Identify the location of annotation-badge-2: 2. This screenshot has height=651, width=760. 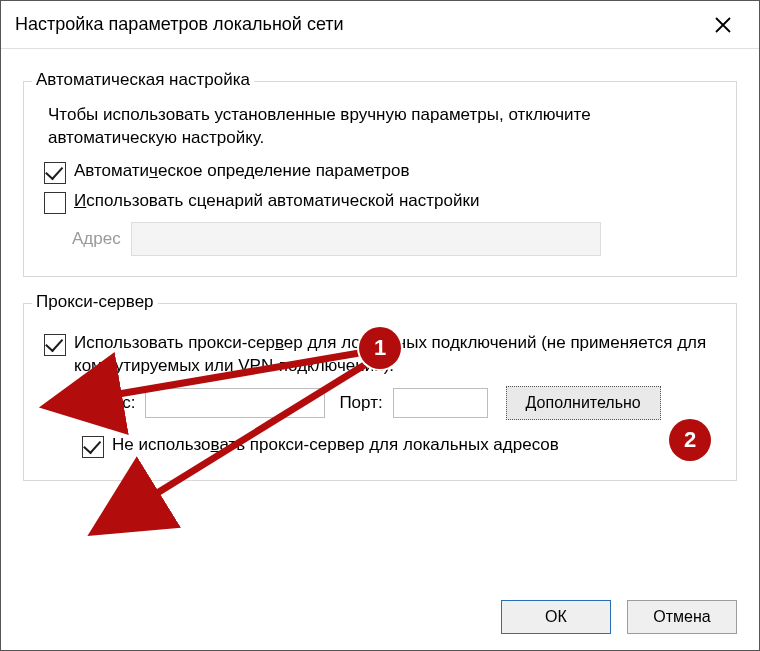
(690, 440).